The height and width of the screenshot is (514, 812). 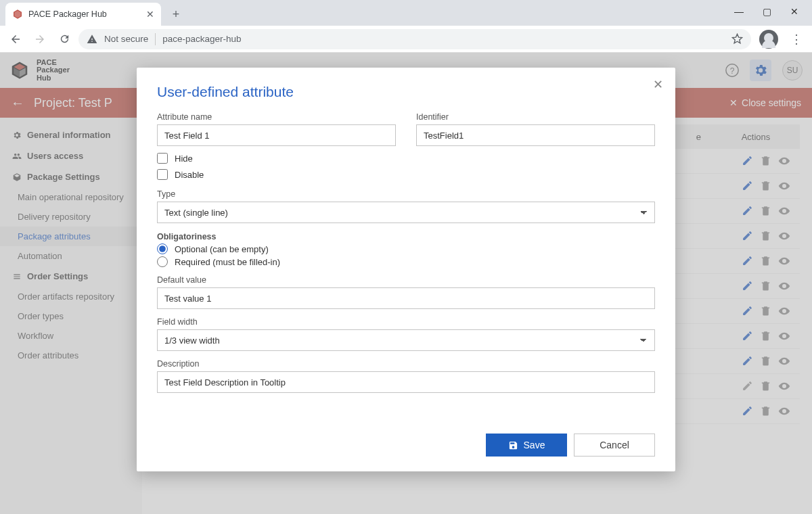 I want to click on label-hide: Hide, so click(x=184, y=158).